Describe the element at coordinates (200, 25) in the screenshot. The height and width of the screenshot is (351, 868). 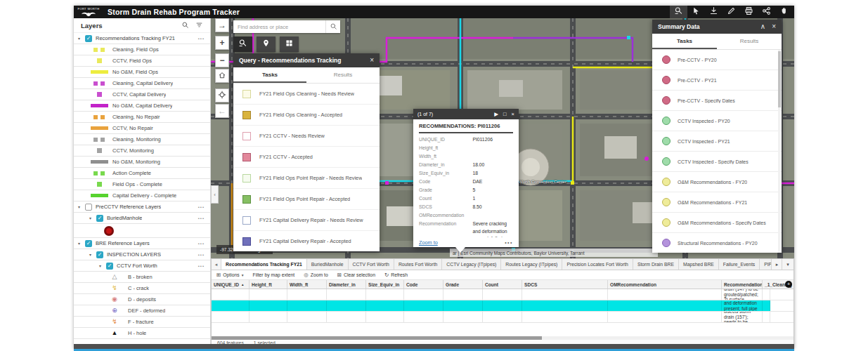
I see `layer-filter-icon` at that location.